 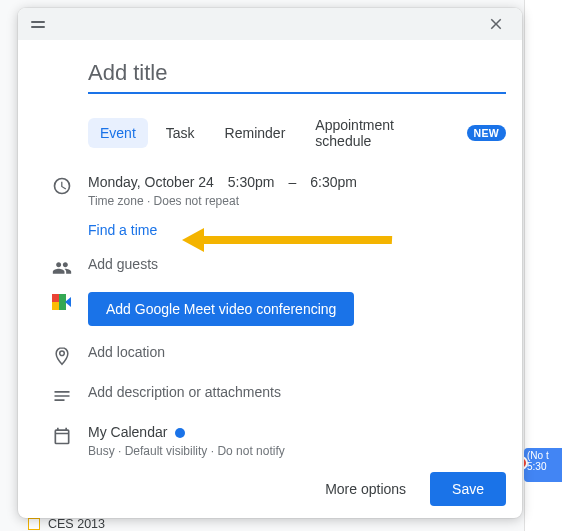 What do you see at coordinates (270, 24) in the screenshot?
I see `modal-topbar` at bounding box center [270, 24].